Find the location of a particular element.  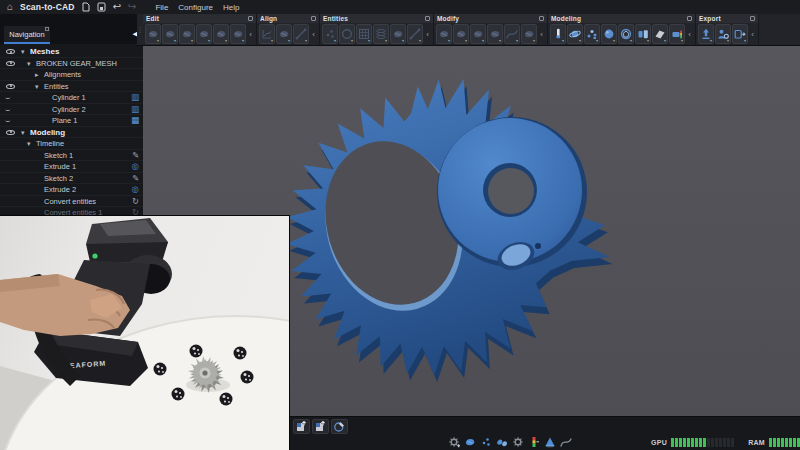

model-tree: ▾Meshes▾BROKEN GEAR_MESH▸Alignments▾Enti… is located at coordinates (72, 132).